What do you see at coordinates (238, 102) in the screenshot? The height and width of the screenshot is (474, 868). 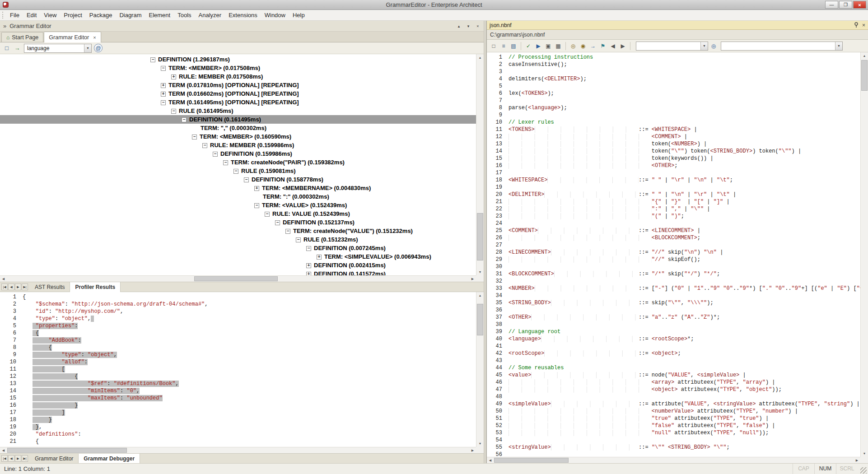 I see `tree-row: −TERM (0.161495ms) [OPTIONAL] [REPEATING…` at bounding box center [238, 102].